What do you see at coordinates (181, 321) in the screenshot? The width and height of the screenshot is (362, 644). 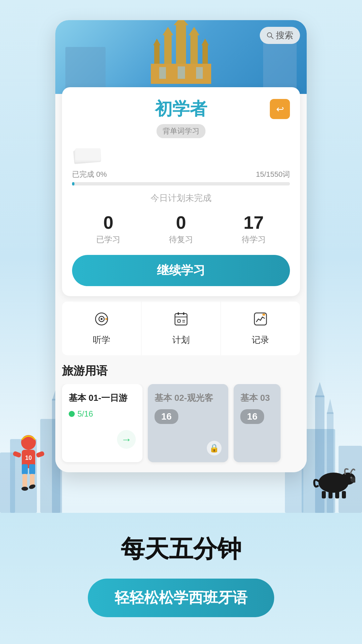 I see `plan-icon` at bounding box center [181, 321].